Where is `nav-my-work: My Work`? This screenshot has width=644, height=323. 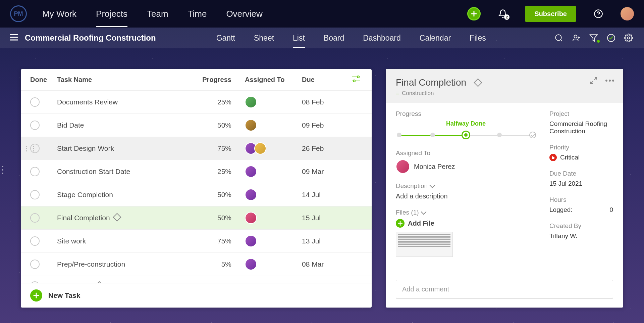
nav-my-work: My Work is located at coordinates (59, 14).